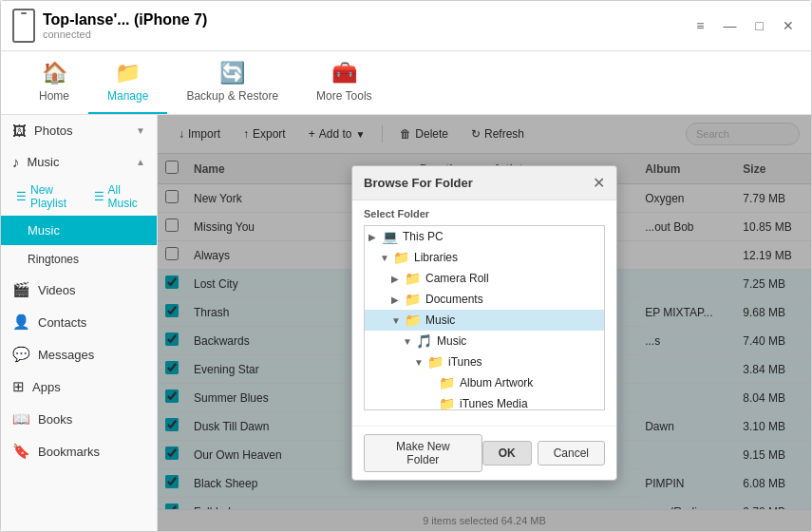 Image resolution: width=812 pixels, height=532 pixels. Describe the element at coordinates (79, 451) in the screenshot. I see `sidebar-item-bookmarks: 🔖 Bookmarks` at that location.